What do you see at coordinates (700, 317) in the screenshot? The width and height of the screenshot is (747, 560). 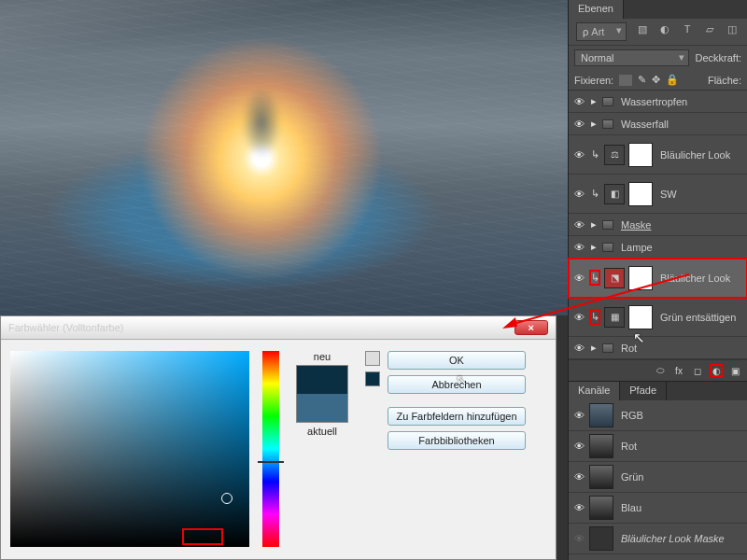 I see `layer-name: Grün entsättigen` at bounding box center [700, 317].